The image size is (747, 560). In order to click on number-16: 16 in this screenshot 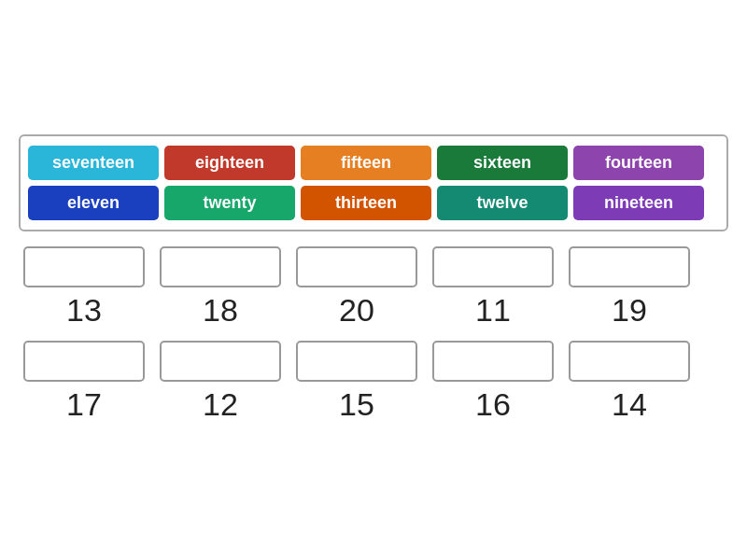, I will do `click(493, 405)`.